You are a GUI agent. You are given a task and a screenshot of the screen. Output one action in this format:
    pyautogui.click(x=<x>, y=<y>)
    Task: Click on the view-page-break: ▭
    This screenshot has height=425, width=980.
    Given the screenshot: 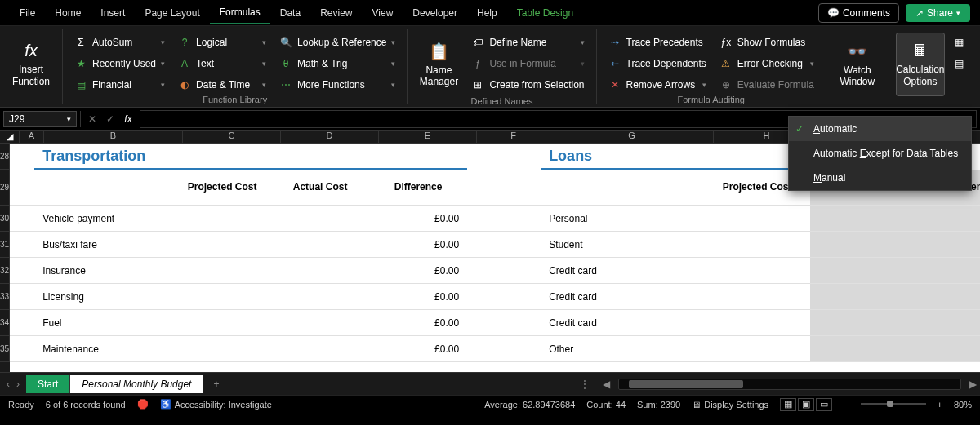 What is the action you would take?
    pyautogui.click(x=824, y=405)
    